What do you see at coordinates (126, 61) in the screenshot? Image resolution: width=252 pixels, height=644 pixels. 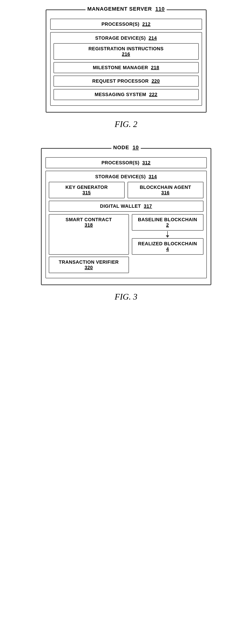 I see `management-server-box: MANAGEMENT SERVER 110 PROCESSOR(S) 212 S…` at bounding box center [126, 61].